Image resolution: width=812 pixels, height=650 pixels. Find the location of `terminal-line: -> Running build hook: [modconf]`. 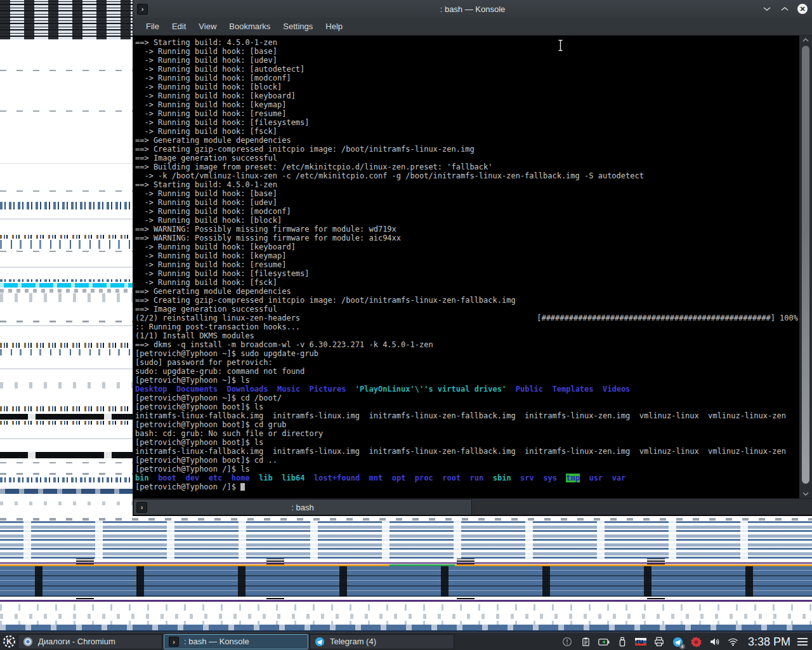

terminal-line: -> Running build hook: [modconf] is located at coordinates (467, 211).